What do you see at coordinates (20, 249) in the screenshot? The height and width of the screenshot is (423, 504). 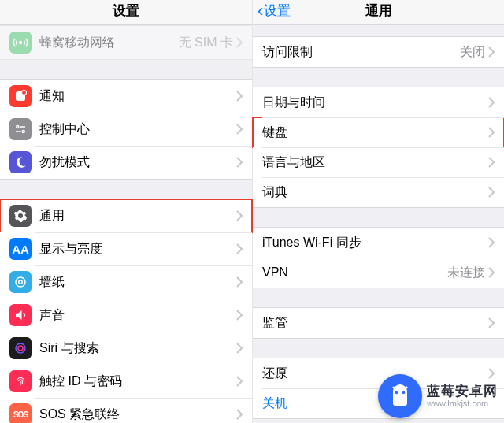 I see `display-icon: AA` at bounding box center [20, 249].